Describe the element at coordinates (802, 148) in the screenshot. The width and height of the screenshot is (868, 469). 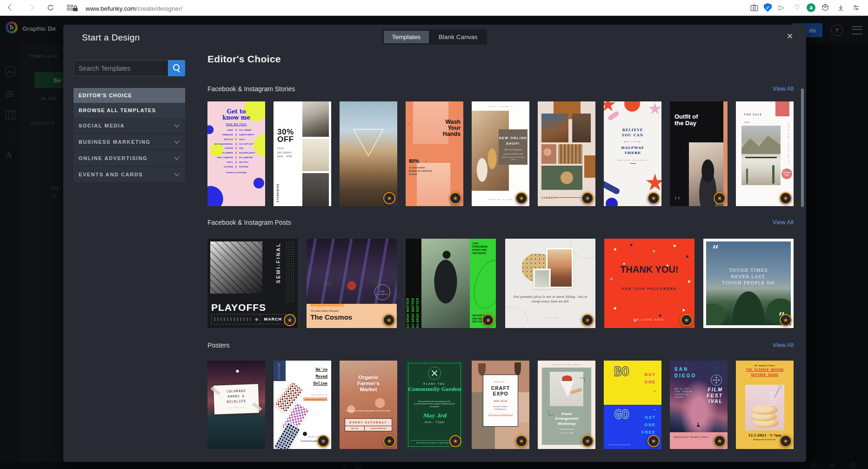
I see `modal-scrollbar` at that location.